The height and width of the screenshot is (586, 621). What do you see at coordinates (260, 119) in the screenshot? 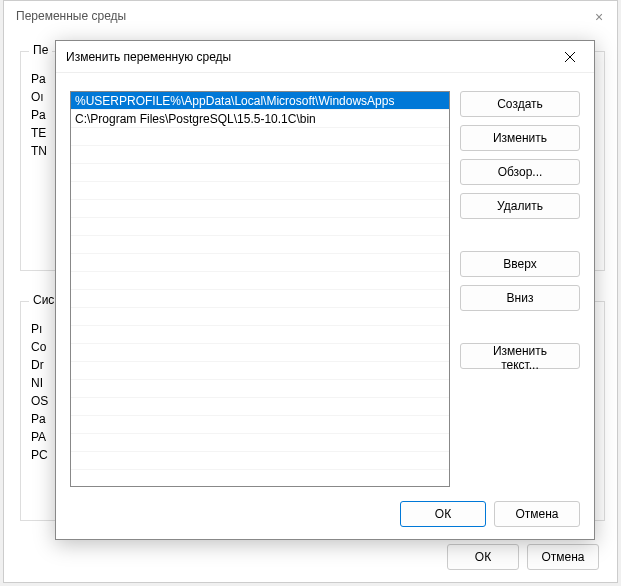
I see `path-row: C:\Program Files\PostgreSQL\15.5-10.1C\b…` at bounding box center [260, 119].